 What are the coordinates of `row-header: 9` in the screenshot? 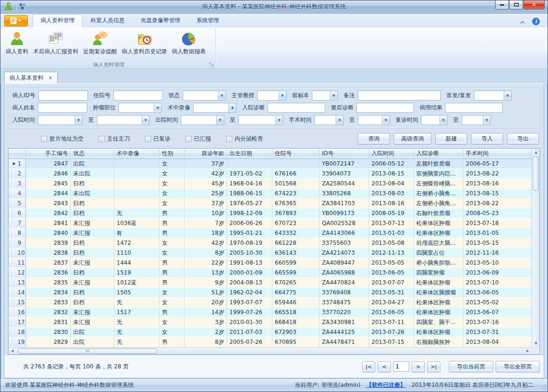 It's located at (17, 243).